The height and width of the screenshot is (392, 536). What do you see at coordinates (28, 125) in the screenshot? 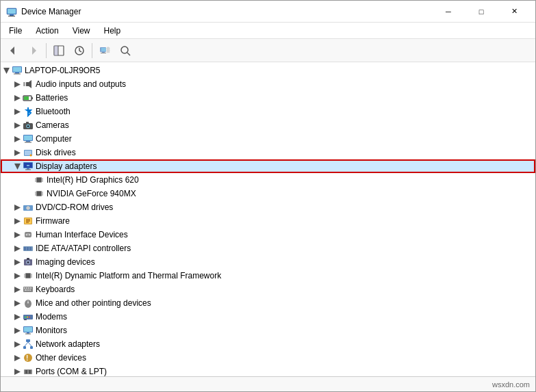
I see `device-icon-camera` at bounding box center [28, 125].